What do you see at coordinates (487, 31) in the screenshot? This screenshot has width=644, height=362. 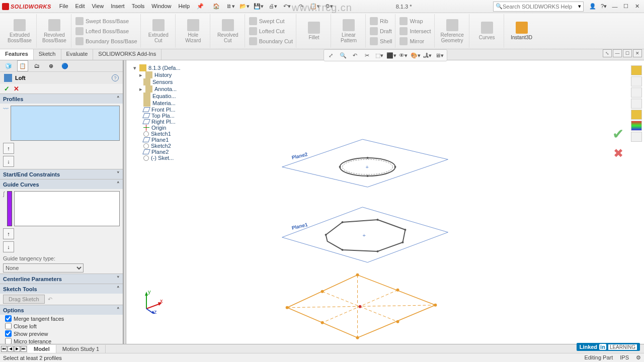 I see `curves-button: Curves` at bounding box center [487, 31].